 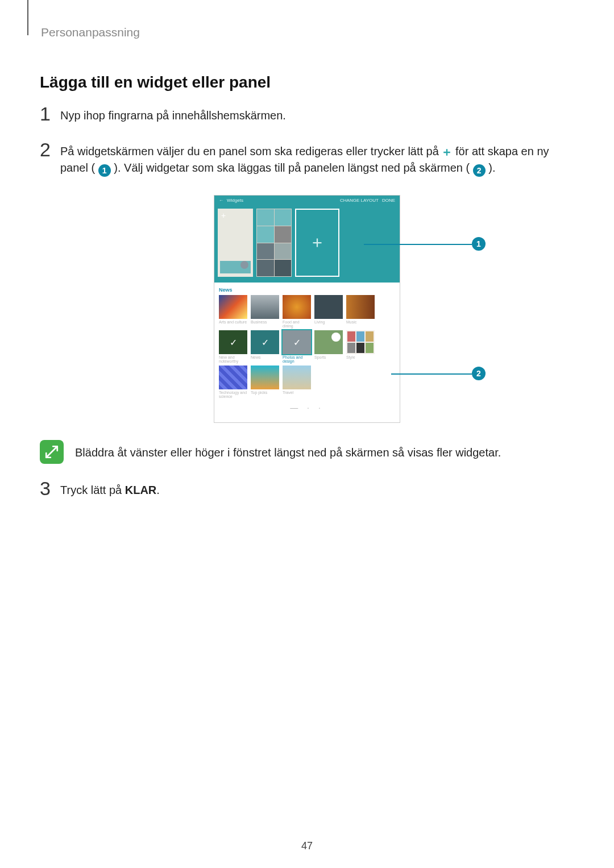 I want to click on step-text-part: )., so click(x=492, y=168).